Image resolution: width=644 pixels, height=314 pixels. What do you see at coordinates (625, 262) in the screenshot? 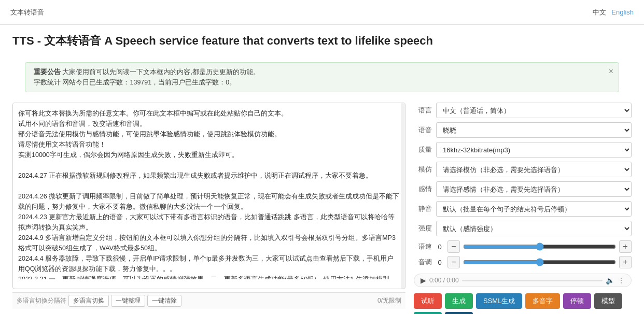
I see `pitch-plus-button: +` at bounding box center [625, 262].